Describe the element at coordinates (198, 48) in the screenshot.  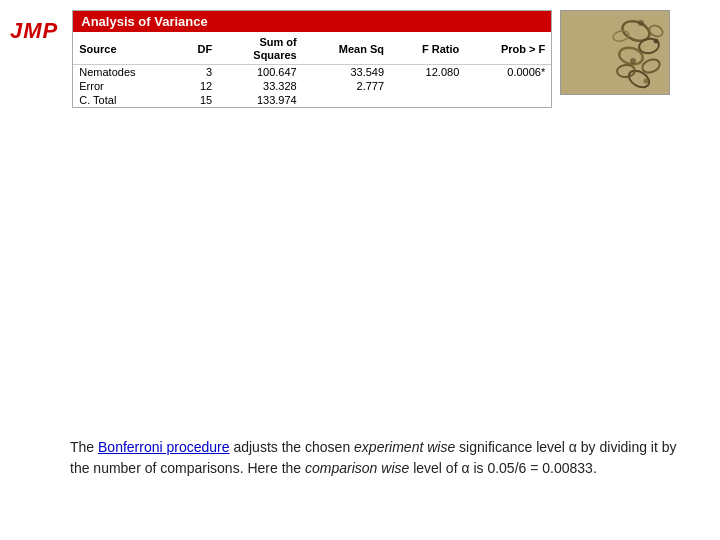
I see `col-df-header: DF` at that location.